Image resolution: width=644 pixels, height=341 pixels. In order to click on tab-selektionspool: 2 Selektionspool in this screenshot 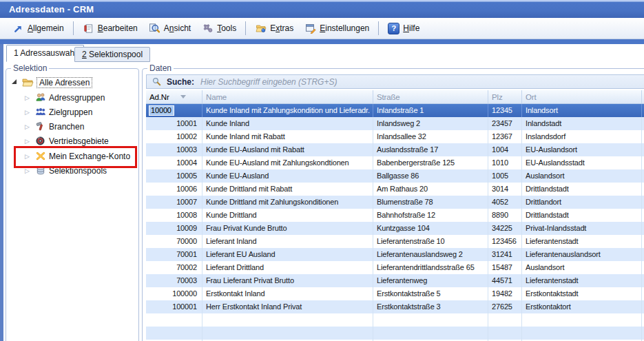, I will do `click(112, 54)`.